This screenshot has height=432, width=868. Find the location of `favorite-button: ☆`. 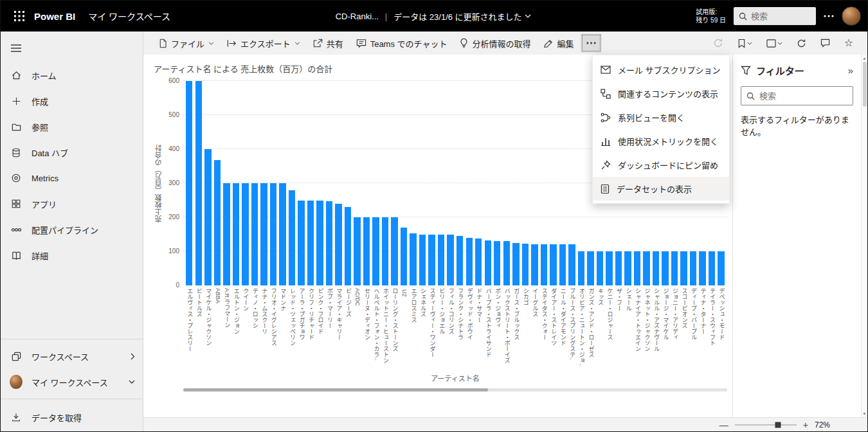

favorite-button: ☆ is located at coordinates (849, 43).